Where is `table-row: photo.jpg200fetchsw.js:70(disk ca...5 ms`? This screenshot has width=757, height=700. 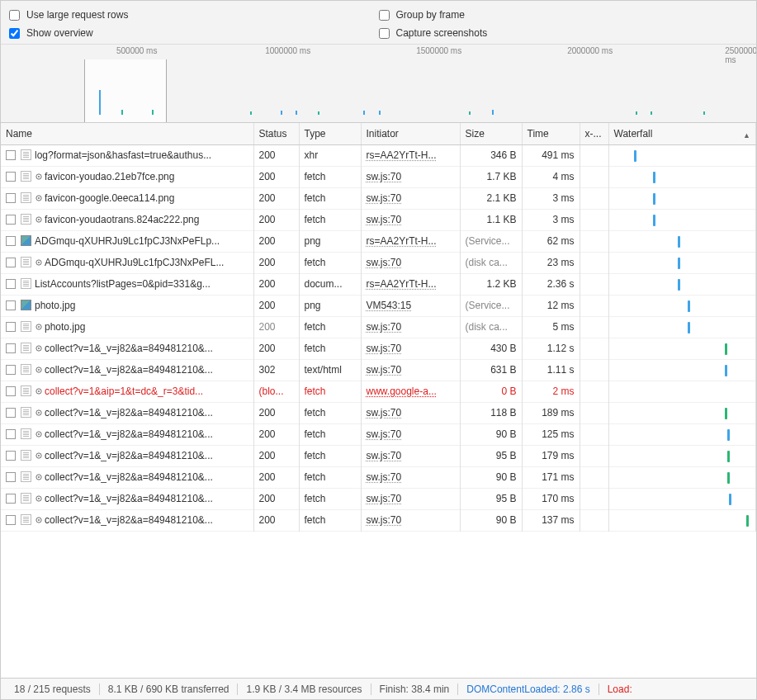 table-row: photo.jpg200fetchsw.js:70(disk ca...5 ms is located at coordinates (378, 327).